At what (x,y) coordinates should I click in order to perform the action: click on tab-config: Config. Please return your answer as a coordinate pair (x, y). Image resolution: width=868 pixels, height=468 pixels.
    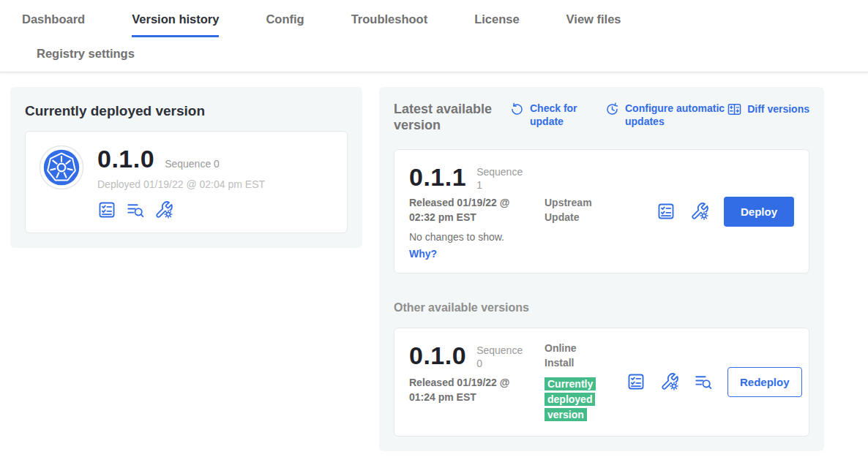
    Looking at the image, I should click on (285, 25).